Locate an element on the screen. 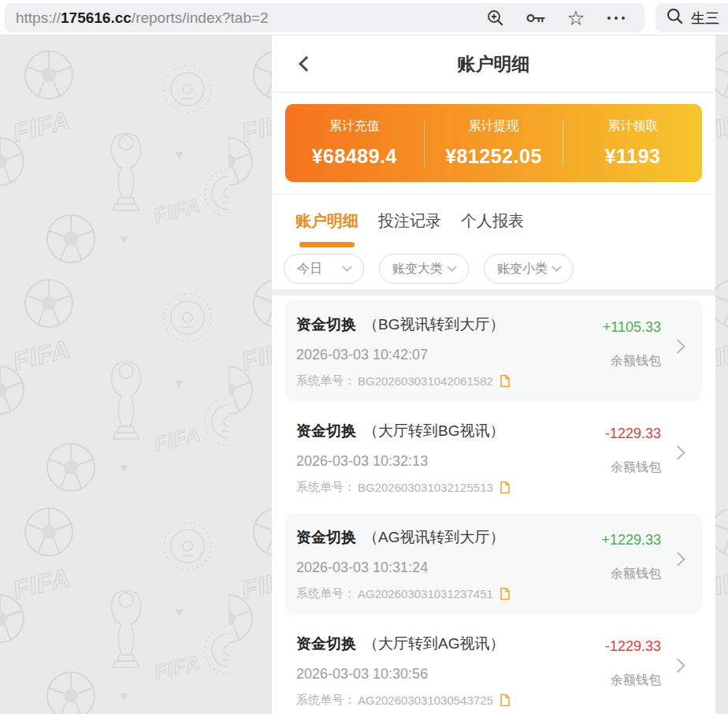  order-number: BG202603031042061582 is located at coordinates (425, 381).